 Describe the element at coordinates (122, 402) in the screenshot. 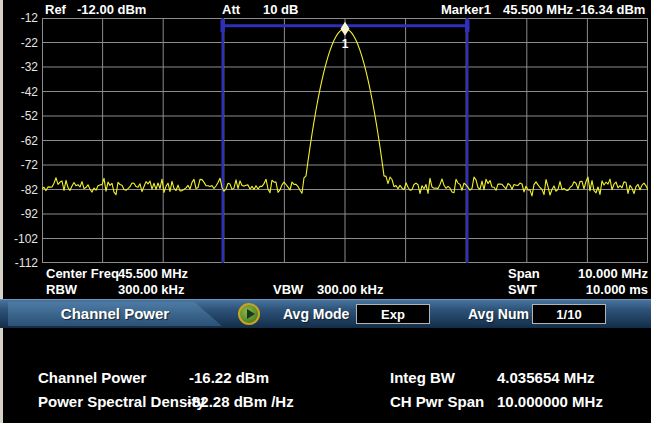

I see `psd-result-label: Power Spectral Density` at that location.